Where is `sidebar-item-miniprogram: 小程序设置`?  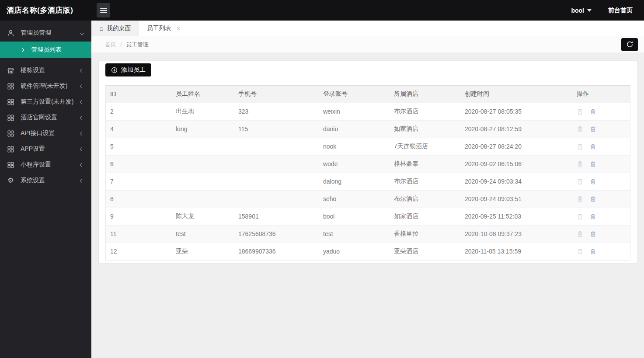
sidebar-item-miniprogram: 小程序设置 is located at coordinates (45, 165).